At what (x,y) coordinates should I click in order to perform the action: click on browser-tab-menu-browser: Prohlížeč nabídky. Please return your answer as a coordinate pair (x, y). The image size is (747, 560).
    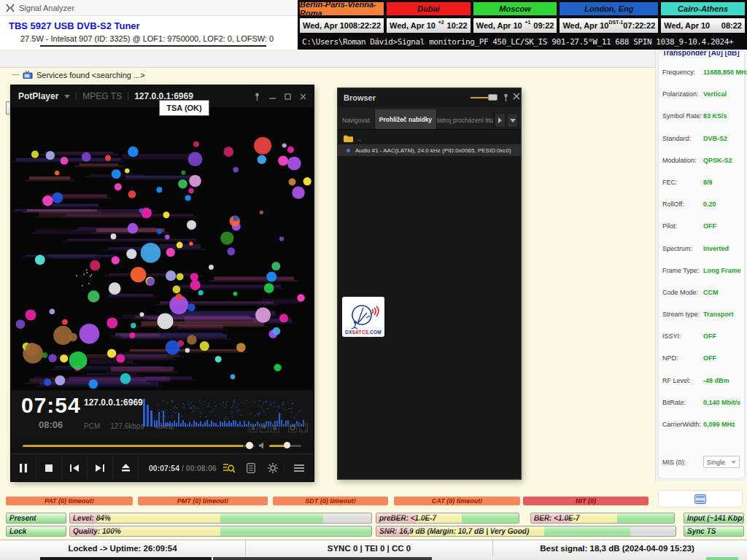
    Looking at the image, I should click on (406, 120).